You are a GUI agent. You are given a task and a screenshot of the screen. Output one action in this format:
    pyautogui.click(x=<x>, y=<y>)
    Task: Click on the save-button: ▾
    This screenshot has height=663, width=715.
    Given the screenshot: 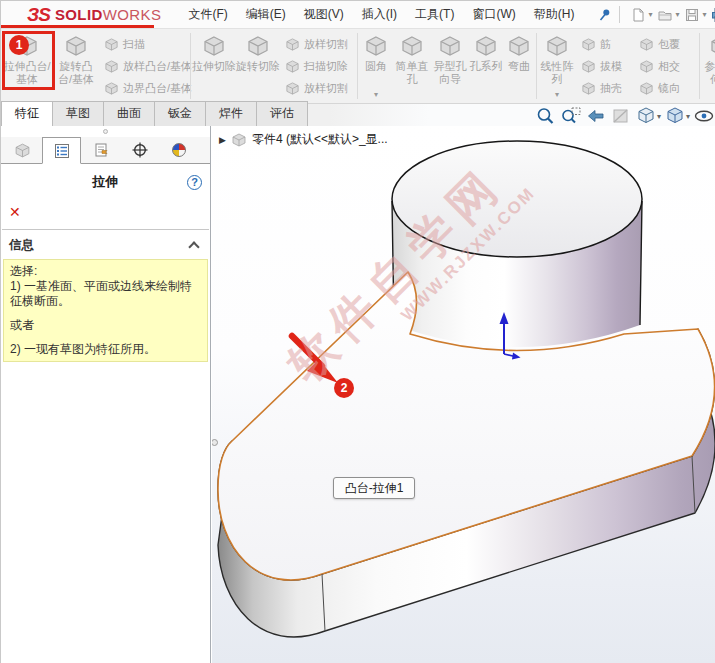 What is the action you would take?
    pyautogui.click(x=694, y=15)
    